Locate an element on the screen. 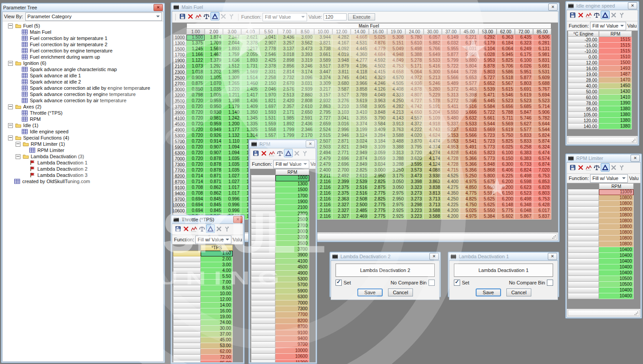 The image size is (643, 364). fuel-cell: 5.550 is located at coordinates (488, 211).